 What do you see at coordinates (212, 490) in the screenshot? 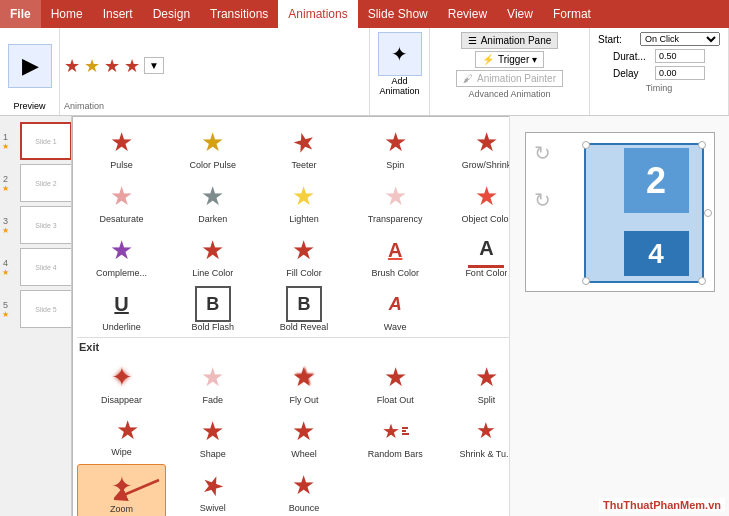
I see `anim-swivel: ★ Swivel` at bounding box center [212, 490].